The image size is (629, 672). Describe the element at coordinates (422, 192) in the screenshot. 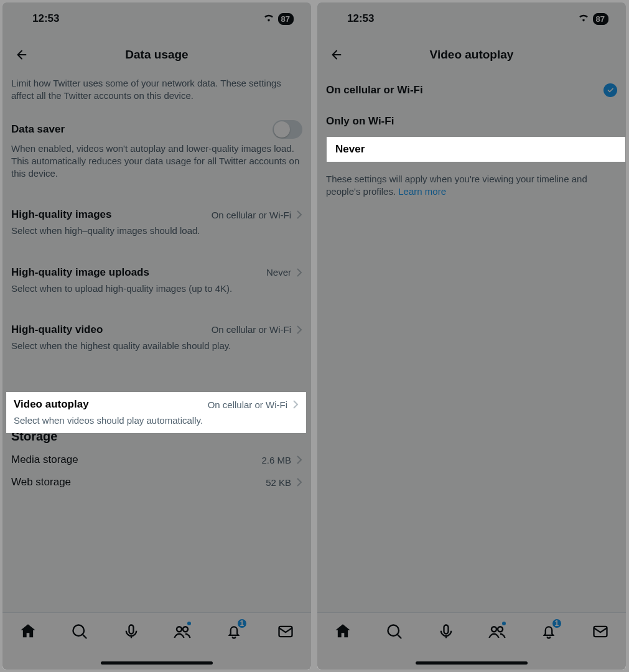

I see `learn-more-link: Learn more` at that location.